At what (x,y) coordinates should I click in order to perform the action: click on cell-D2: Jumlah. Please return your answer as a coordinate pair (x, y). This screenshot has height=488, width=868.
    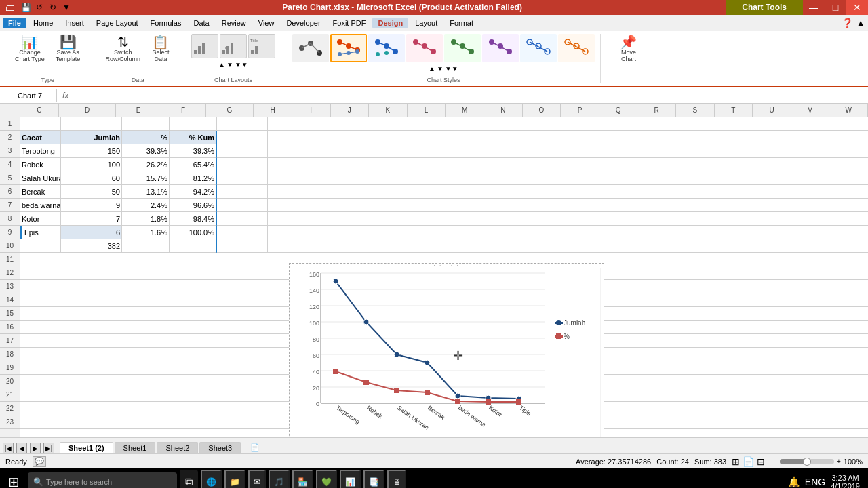
    Looking at the image, I should click on (92, 138).